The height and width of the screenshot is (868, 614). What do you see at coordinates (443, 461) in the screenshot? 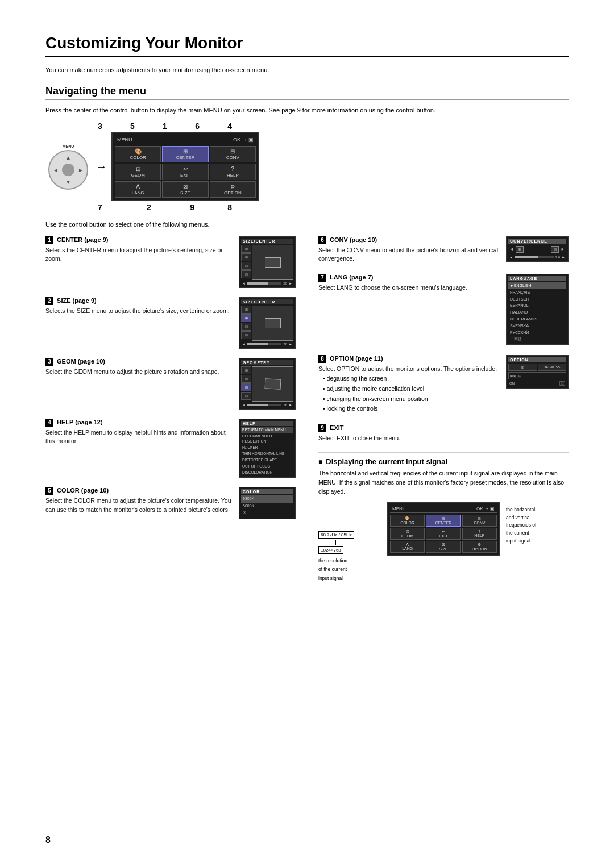
I see `signal-section-title: Displaying the current input signal` at bounding box center [443, 461].